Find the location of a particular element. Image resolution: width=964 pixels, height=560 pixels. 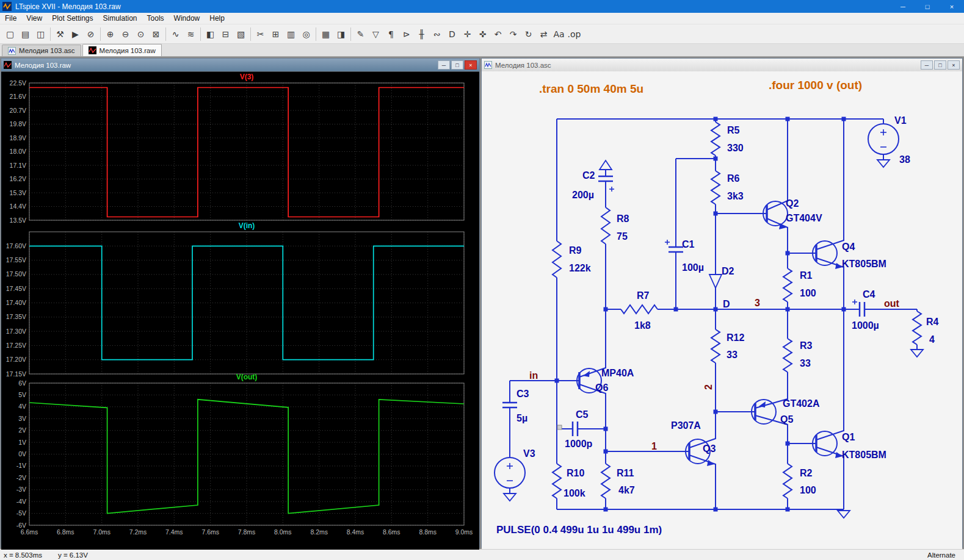

directive-tran: .tran 0 50m 40m 5u is located at coordinates (591, 89).